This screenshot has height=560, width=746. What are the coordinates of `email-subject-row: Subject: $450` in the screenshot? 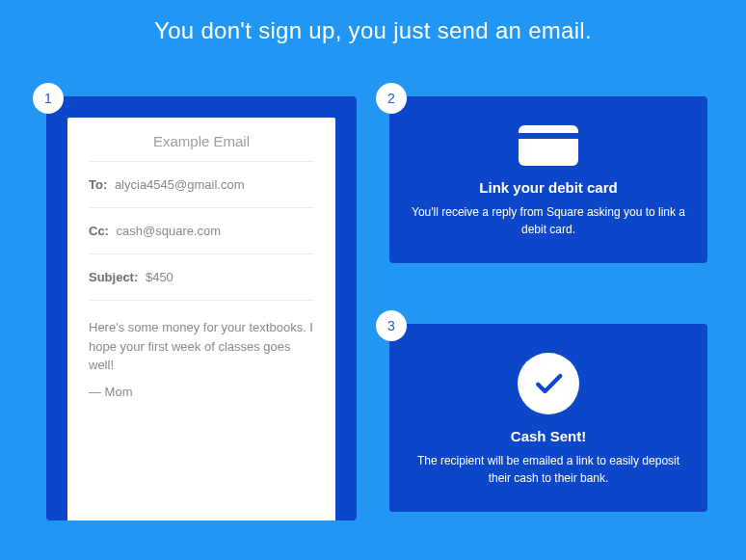 It's located at (201, 278).